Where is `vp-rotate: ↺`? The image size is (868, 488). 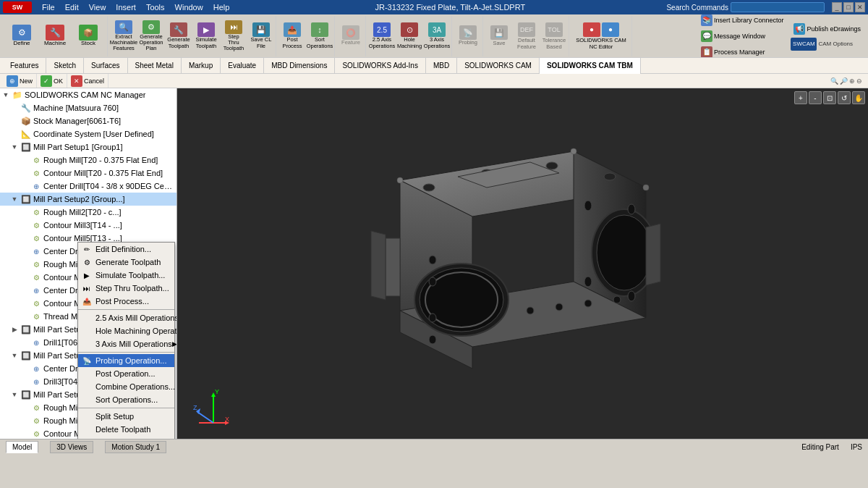 vp-rotate: ↺ is located at coordinates (844, 98).